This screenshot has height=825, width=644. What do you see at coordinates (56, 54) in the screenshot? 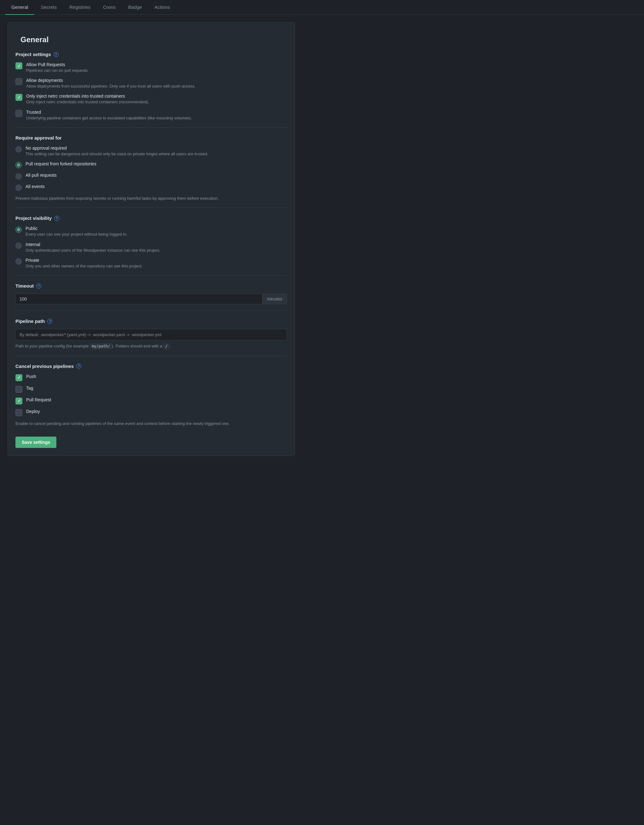
I see `project-settings-help-icon: ?` at bounding box center [56, 54].